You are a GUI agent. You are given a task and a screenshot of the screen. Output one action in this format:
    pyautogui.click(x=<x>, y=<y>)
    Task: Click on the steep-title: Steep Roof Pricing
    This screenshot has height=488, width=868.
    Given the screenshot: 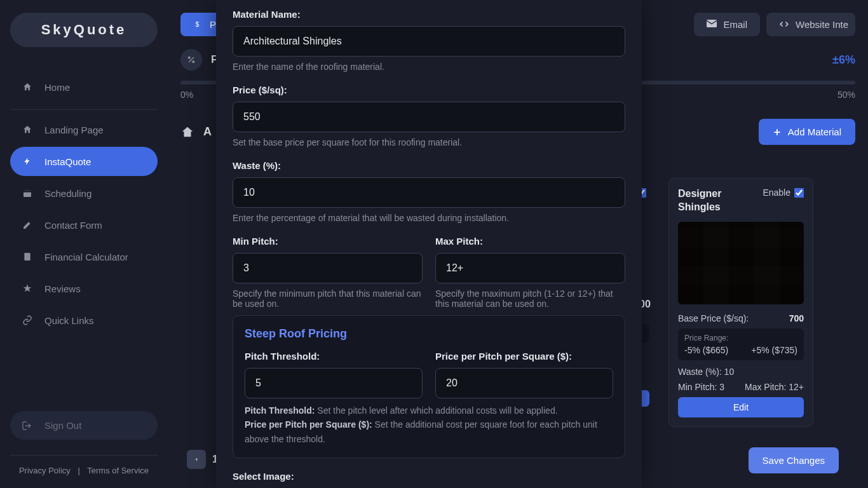 What is the action you would take?
    pyautogui.click(x=429, y=334)
    